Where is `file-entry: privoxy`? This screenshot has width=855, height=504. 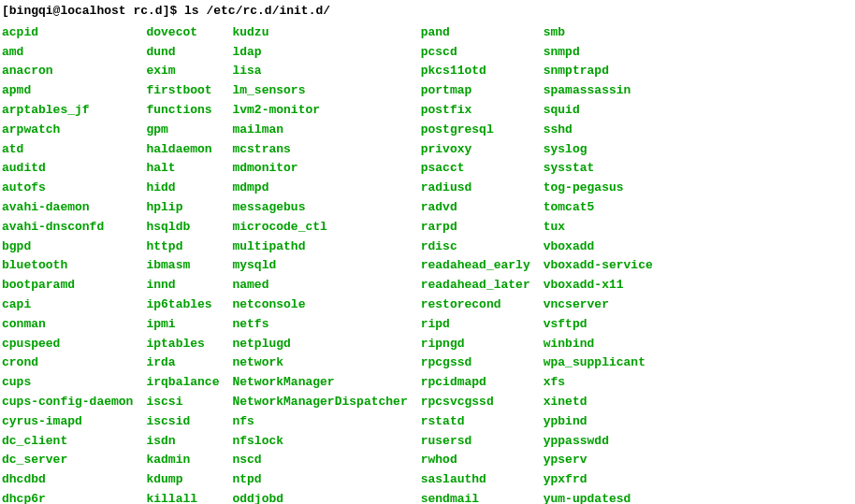 file-entry: privoxy is located at coordinates (475, 150).